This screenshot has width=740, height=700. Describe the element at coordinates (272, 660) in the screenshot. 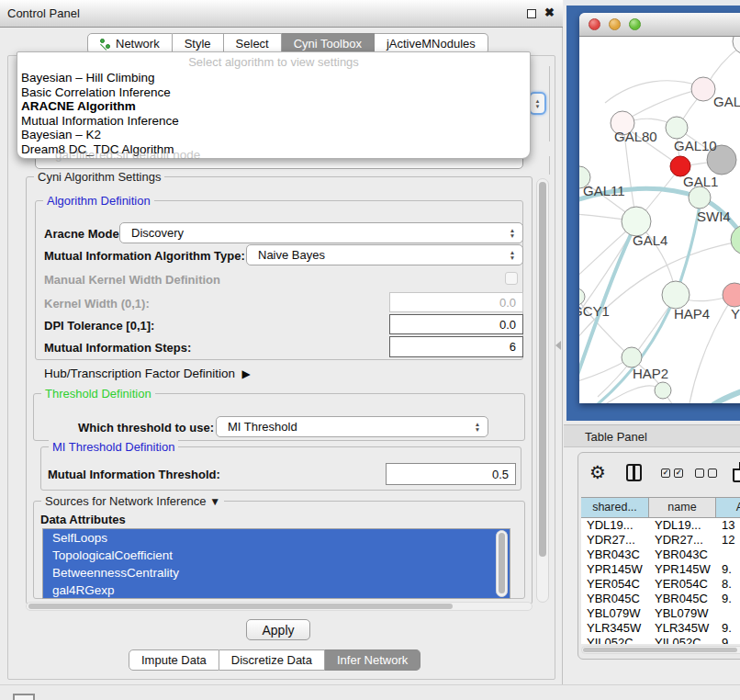

I see `tab-discretize-data: Discretize Data` at that location.